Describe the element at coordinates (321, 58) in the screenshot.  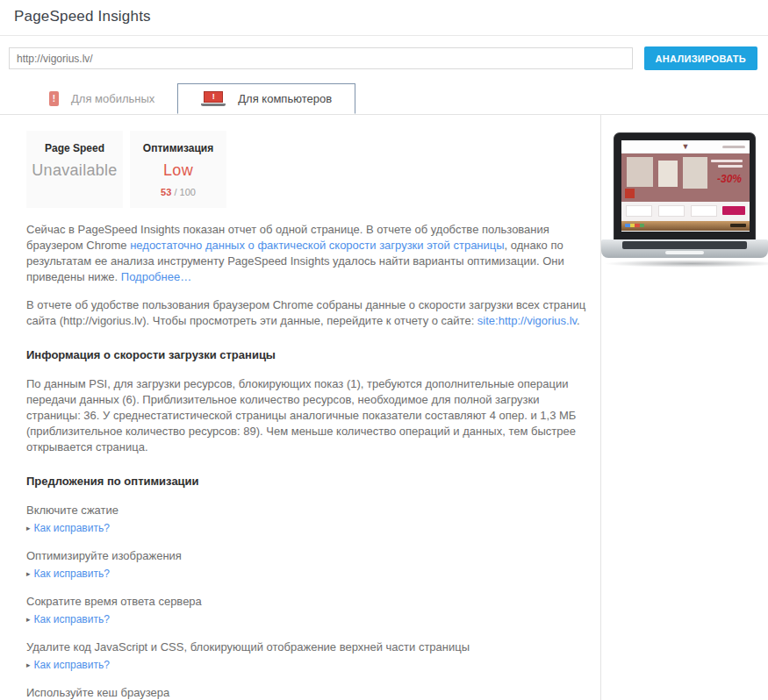
I see `url-input` at that location.